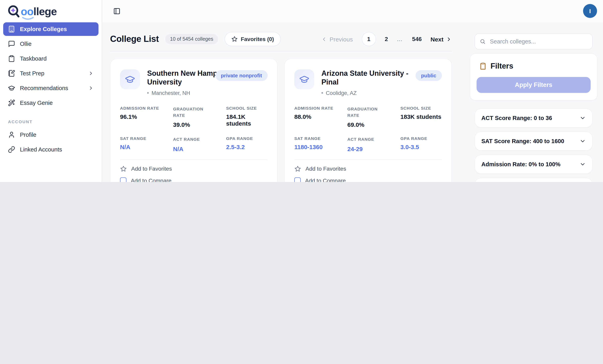  I want to click on filters-panel: Filters Apply Filters, so click(533, 77).